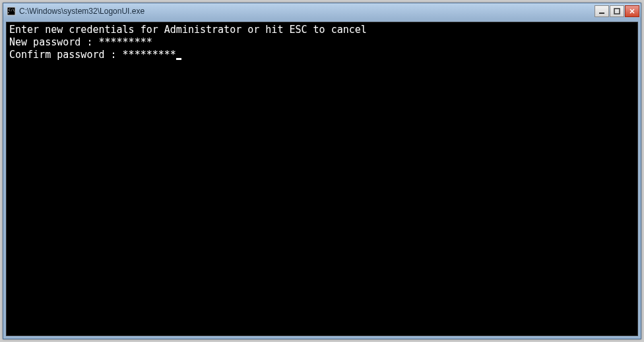  I want to click on new-password-label: New password :, so click(54, 42).